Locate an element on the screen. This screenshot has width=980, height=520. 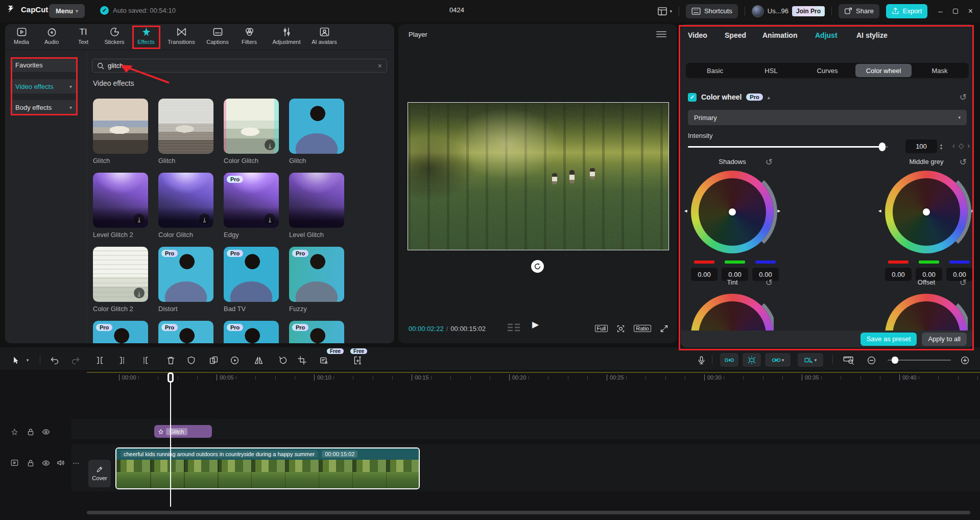
rotate-handle is located at coordinates (537, 267).